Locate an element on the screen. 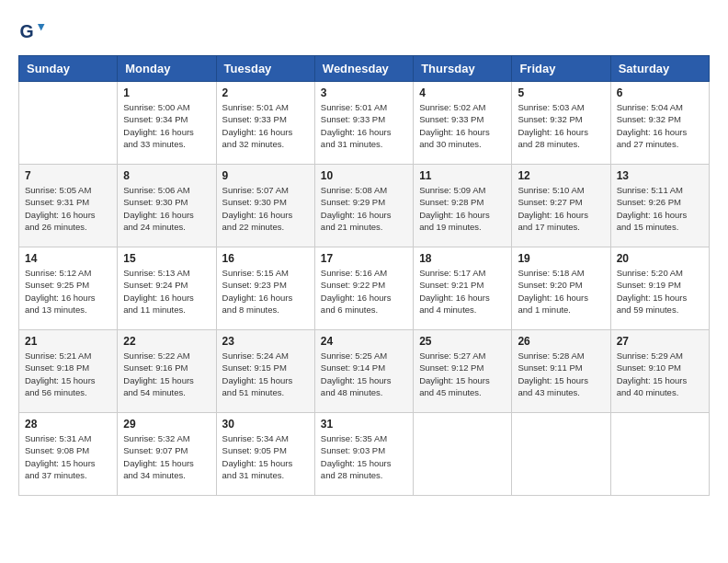  day-number: 7 is located at coordinates (68, 176).